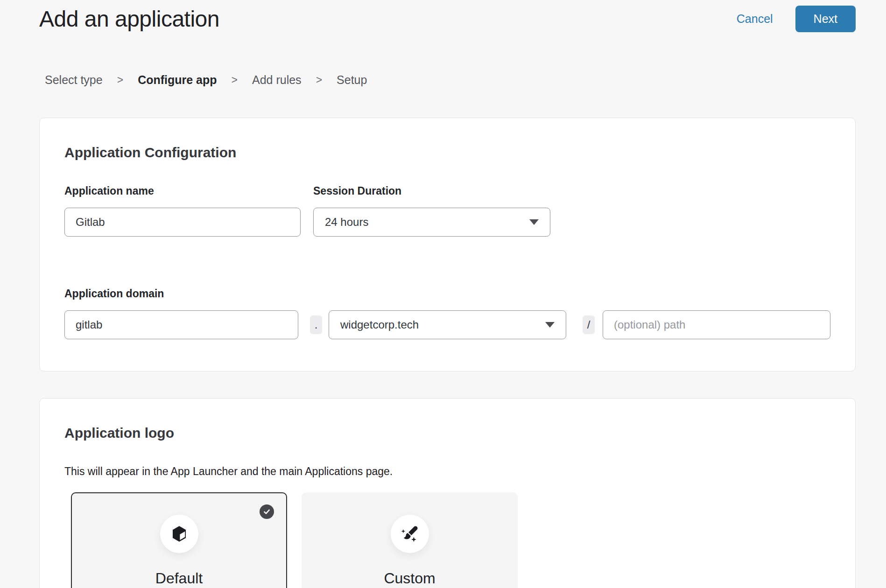  I want to click on subdomain-input, so click(181, 325).